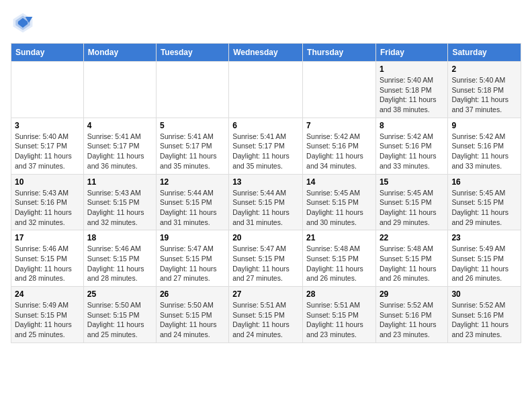  What do you see at coordinates (120, 315) in the screenshot?
I see `calendar-cell: 25Sunrise: 5:50 AM Sunset: 5:15 PM Dayli…` at bounding box center [120, 315].